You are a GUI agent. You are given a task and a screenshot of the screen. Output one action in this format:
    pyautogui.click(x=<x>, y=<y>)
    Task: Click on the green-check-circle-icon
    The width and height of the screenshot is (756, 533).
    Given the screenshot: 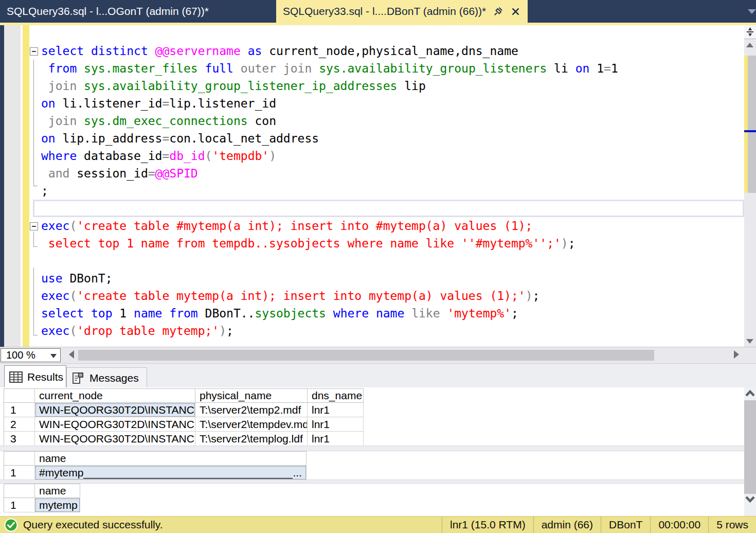 What is the action you would take?
    pyautogui.click(x=11, y=525)
    